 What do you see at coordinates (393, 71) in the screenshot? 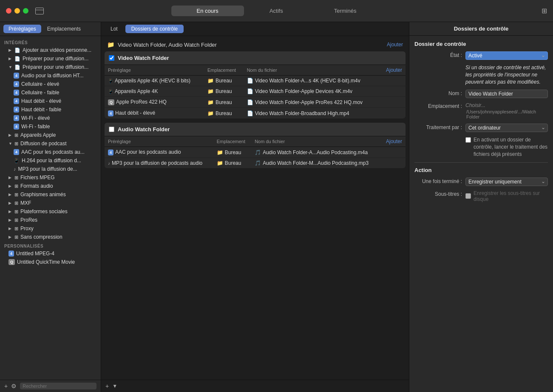
I see `col-add: Ajouter` at bounding box center [393, 71].